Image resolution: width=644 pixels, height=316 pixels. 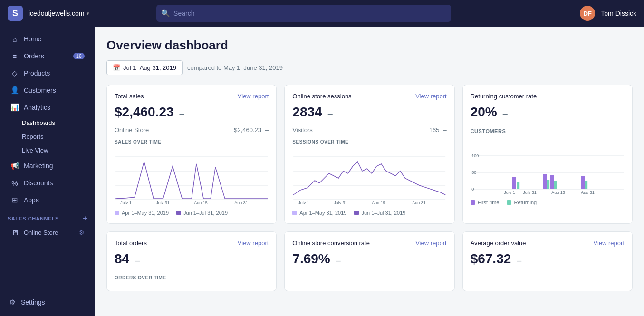 I want to click on total-sales-value: $2,460.23, so click(x=144, y=112).